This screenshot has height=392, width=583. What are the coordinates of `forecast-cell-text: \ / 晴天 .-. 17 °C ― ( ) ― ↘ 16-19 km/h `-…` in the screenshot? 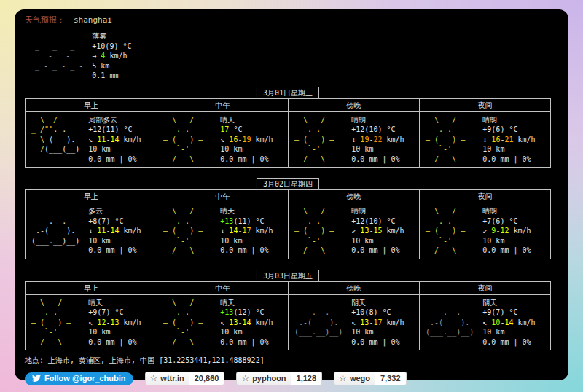 It's located at (223, 140).